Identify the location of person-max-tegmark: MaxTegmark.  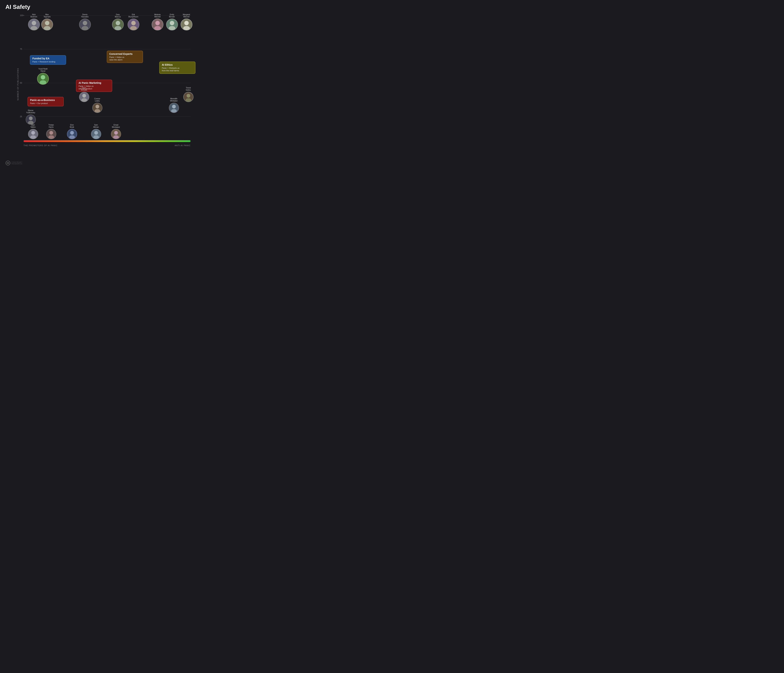
(47, 22).